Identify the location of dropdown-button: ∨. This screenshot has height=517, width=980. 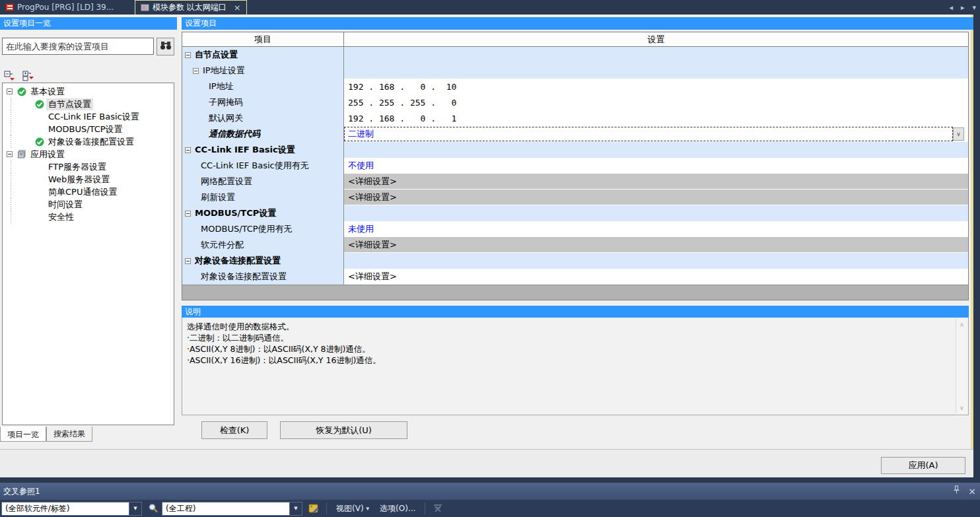
(959, 134).